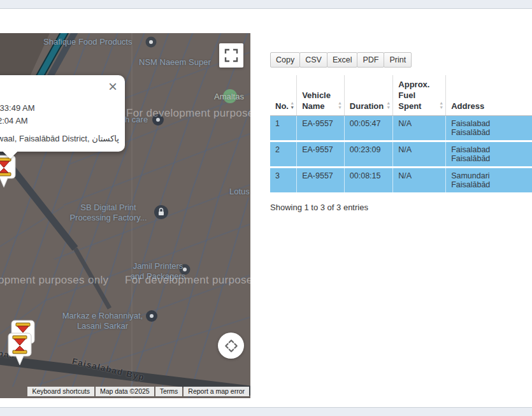 The width and height of the screenshot is (532, 416). Describe the element at coordinates (284, 96) in the screenshot. I see `column-header-no: No.` at that location.